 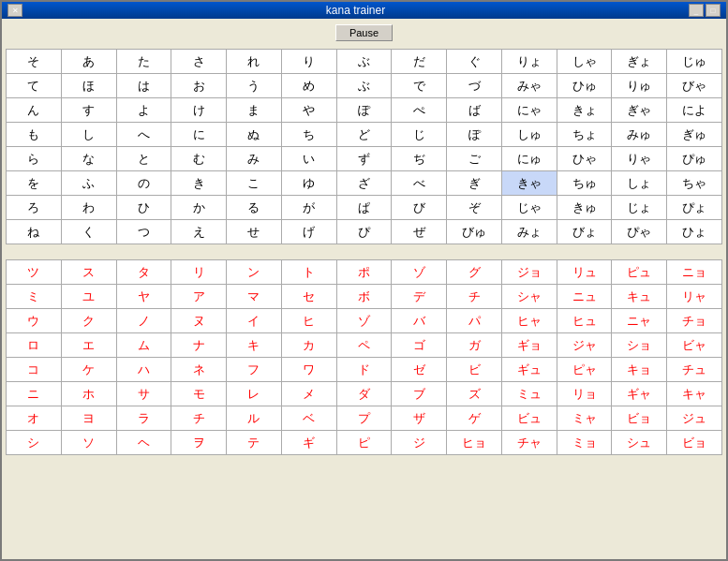 I want to click on pause-button: Pause, so click(x=364, y=33).